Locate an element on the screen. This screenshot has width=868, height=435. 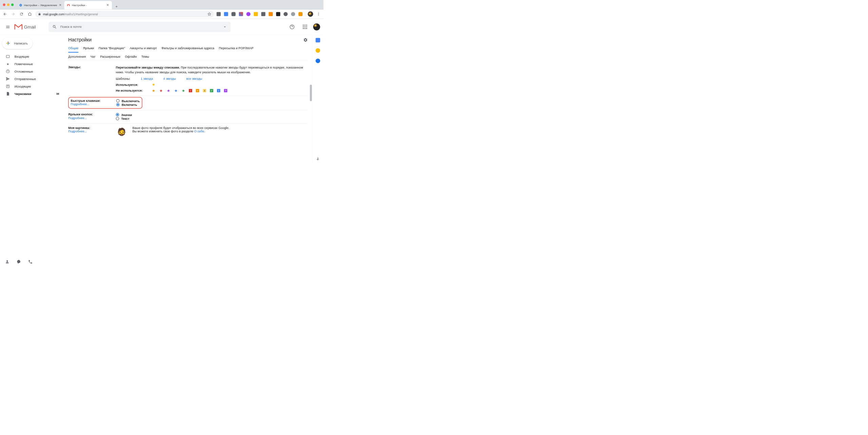
back-button is located at coordinates (5, 14).